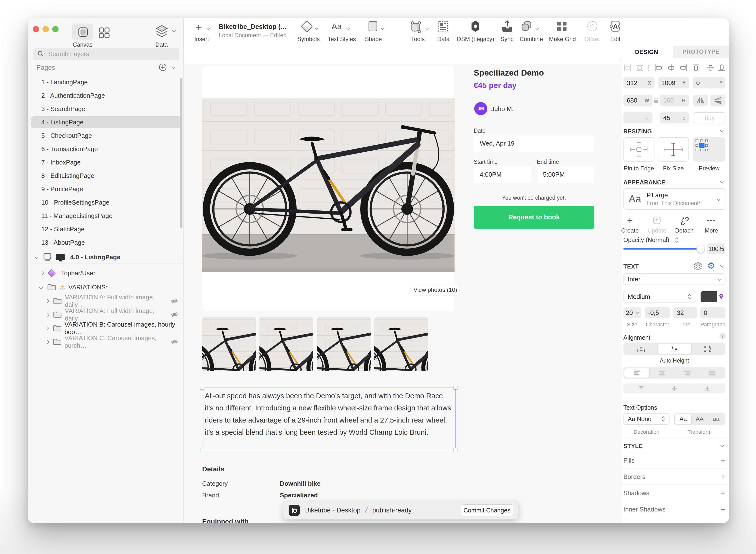 Image resolution: width=756 pixels, height=554 pixels. Describe the element at coordinates (392, 510) in the screenshot. I see `commit-branch-name: publish-ready` at that location.